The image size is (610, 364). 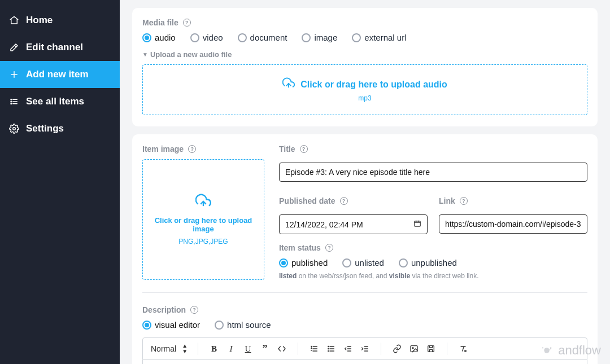 What do you see at coordinates (320, 37) in the screenshot?
I see `media-radio-image: image` at bounding box center [320, 37].